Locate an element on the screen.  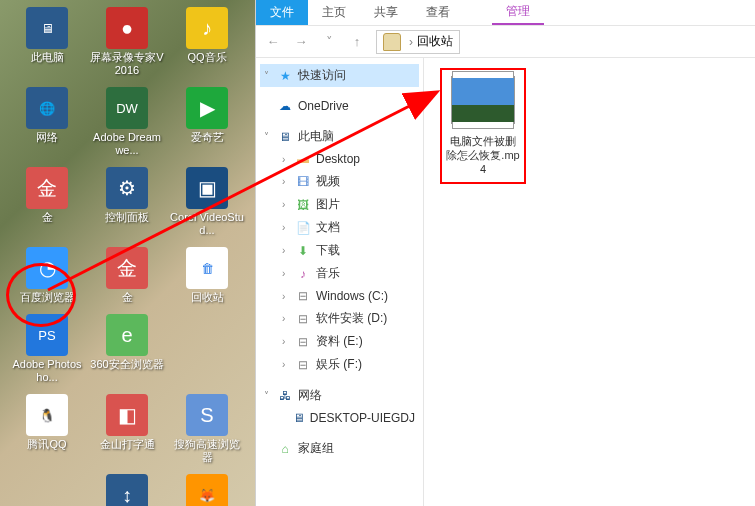
tree-music: ›♪ 音乐 is located at coordinates (340, 274).